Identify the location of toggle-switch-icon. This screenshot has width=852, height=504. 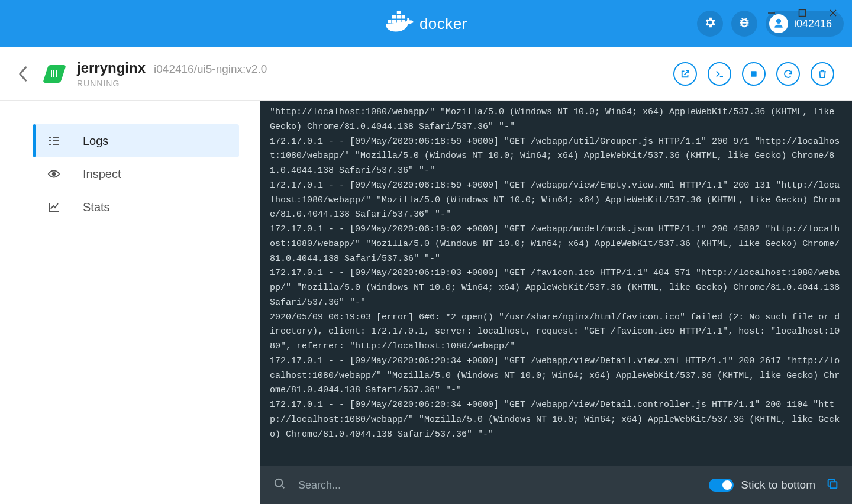
(721, 485).